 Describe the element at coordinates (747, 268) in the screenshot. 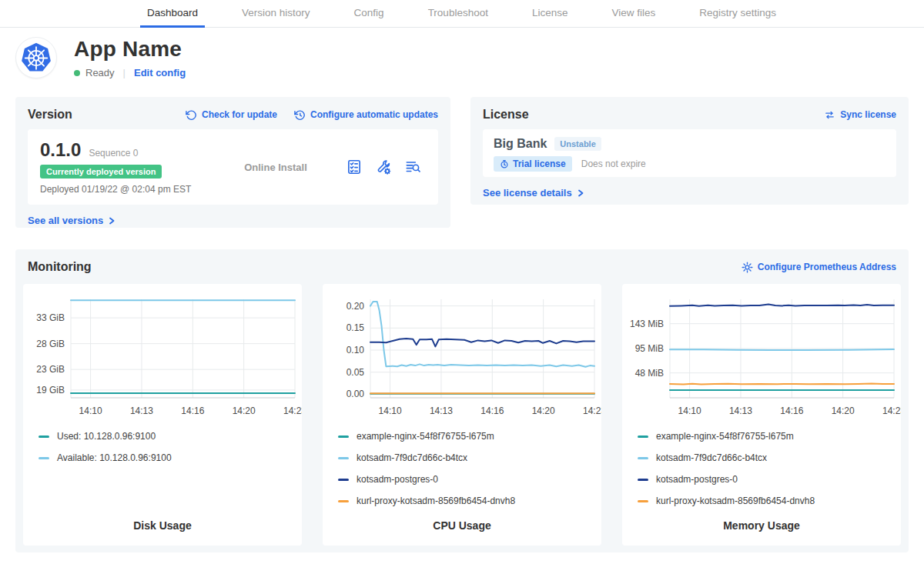

I see `gear-icon` at that location.